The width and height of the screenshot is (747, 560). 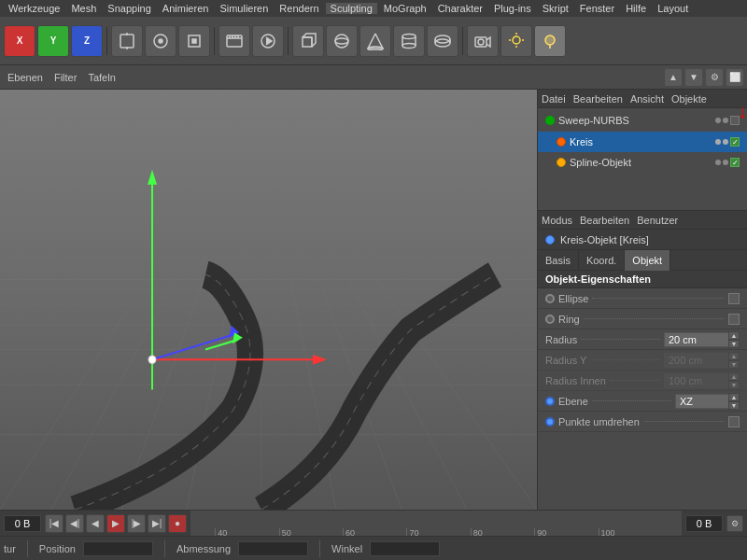 I want to click on sphere-button, so click(x=342, y=41).